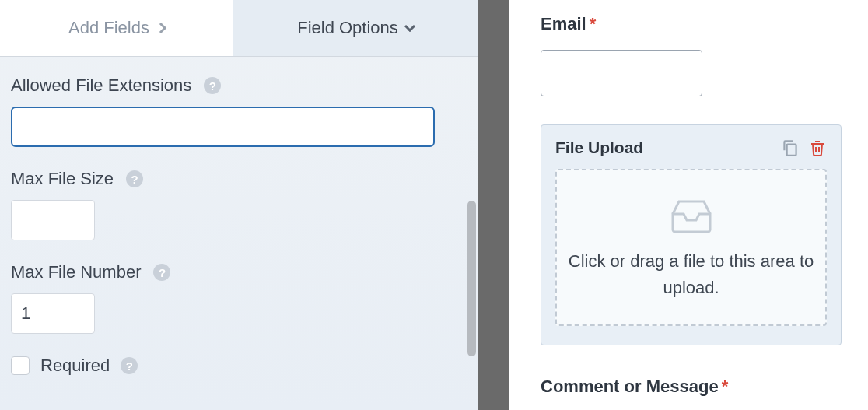 This screenshot has height=410, width=868. What do you see at coordinates (348, 28) in the screenshot?
I see `tab-field-options-label: Field Options` at bounding box center [348, 28].